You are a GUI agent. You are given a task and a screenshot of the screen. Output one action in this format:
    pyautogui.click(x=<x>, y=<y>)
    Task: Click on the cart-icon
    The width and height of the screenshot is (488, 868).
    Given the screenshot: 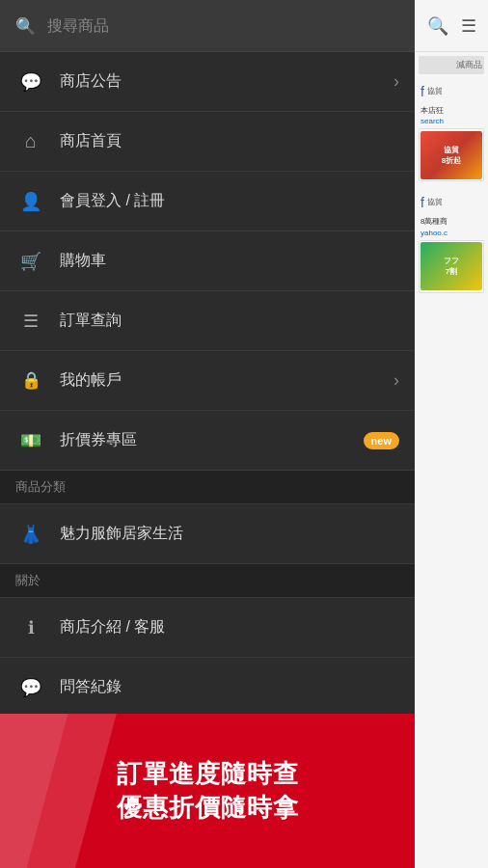 What is the action you would take?
    pyautogui.click(x=31, y=261)
    